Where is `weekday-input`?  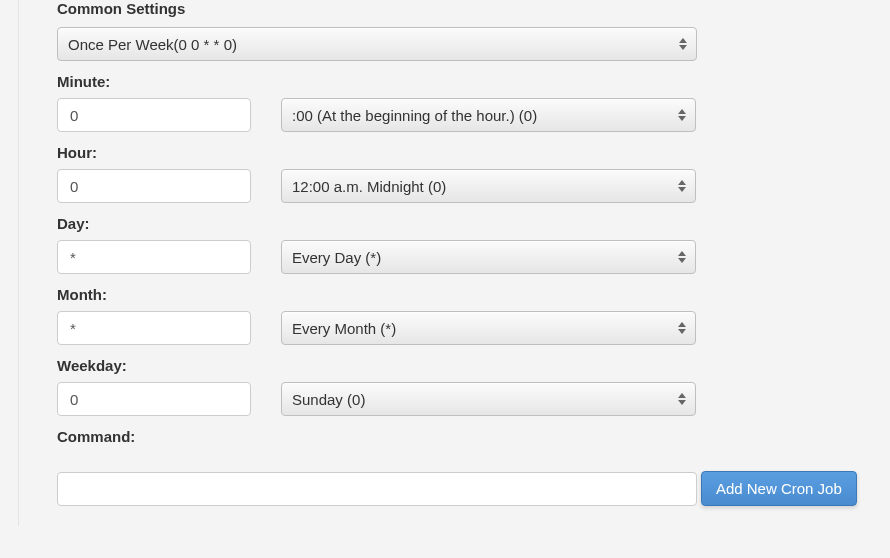
weekday-input is located at coordinates (154, 399).